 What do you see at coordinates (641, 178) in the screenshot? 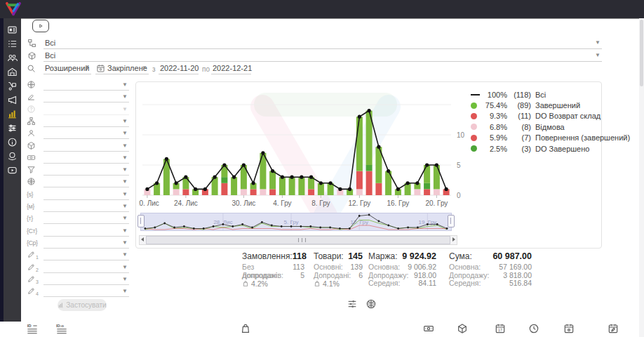
I see `vertical-scrollbar` at bounding box center [641, 178].